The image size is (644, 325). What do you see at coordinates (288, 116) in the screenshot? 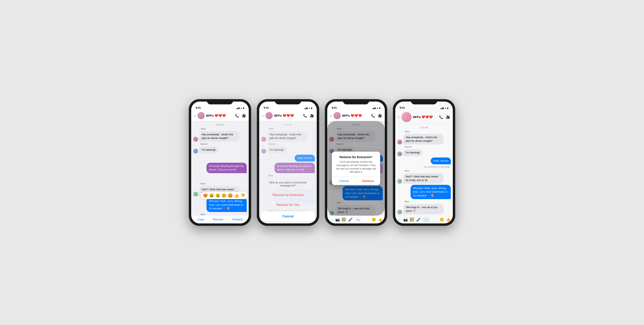
I see `chat-title-2: BFFs ❤️❤️❤️` at bounding box center [288, 116].